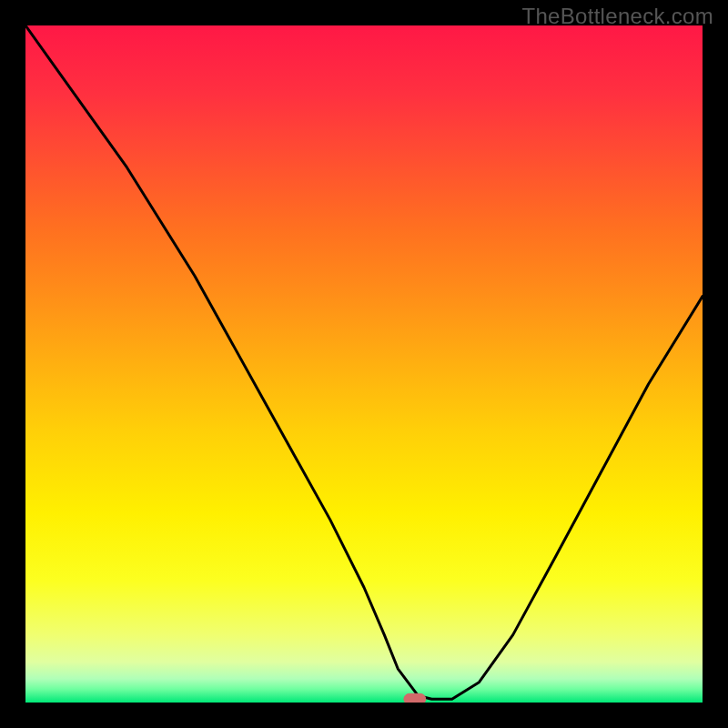 The width and height of the screenshot is (728, 728). Describe the element at coordinates (415, 698) in the screenshot. I see `optimum-marker` at that location.